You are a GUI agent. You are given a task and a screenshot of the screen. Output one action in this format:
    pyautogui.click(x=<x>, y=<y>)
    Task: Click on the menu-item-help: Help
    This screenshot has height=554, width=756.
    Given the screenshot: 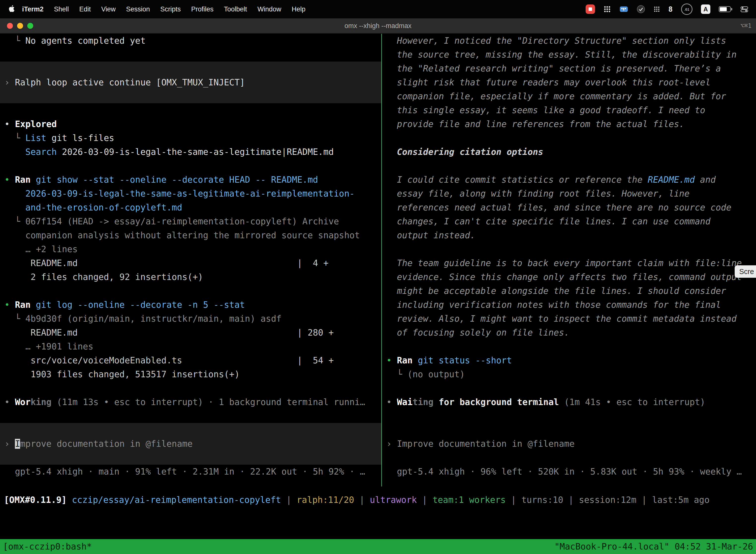 What is the action you would take?
    pyautogui.click(x=299, y=9)
    